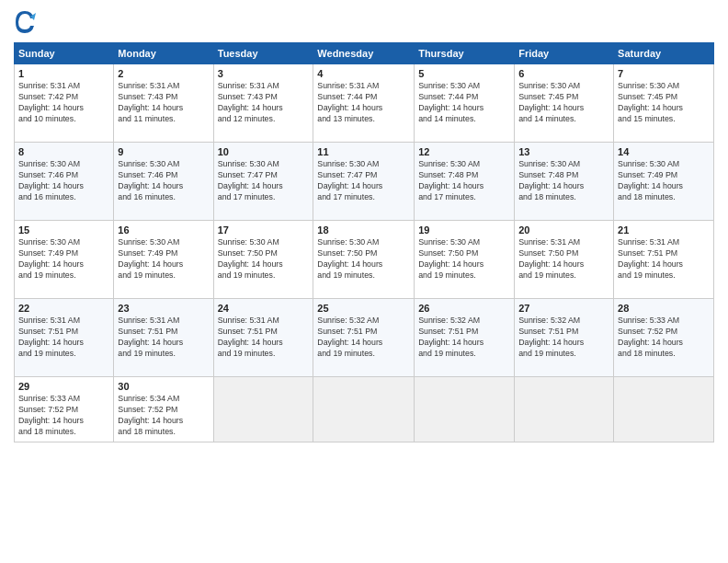 The height and width of the screenshot is (563, 728). I want to click on calendar-cell: 6Sunrise: 5:30 AMSunset: 7:45 PMDaylight…, so click(564, 103).